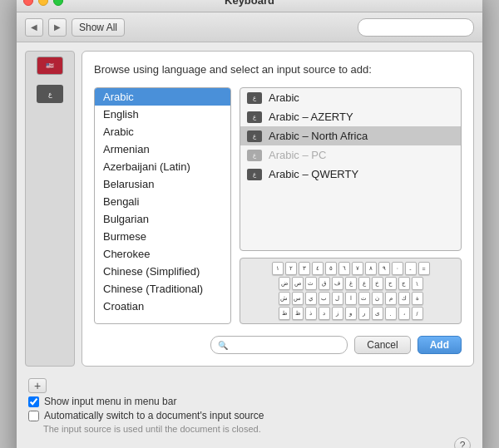 This screenshot has width=499, height=448. What do you see at coordinates (57, 27) in the screenshot?
I see `forward-button: ▶` at bounding box center [57, 27].